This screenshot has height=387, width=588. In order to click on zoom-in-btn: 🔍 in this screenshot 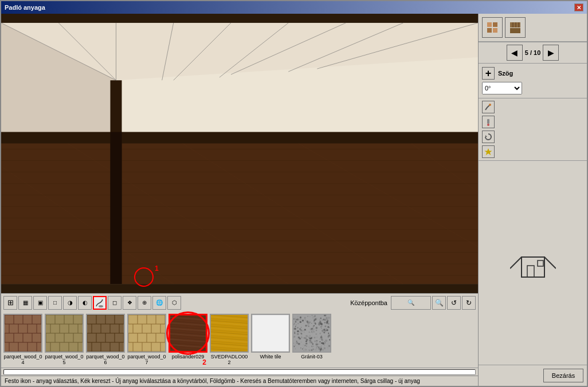, I will do `click(439, 303)`.